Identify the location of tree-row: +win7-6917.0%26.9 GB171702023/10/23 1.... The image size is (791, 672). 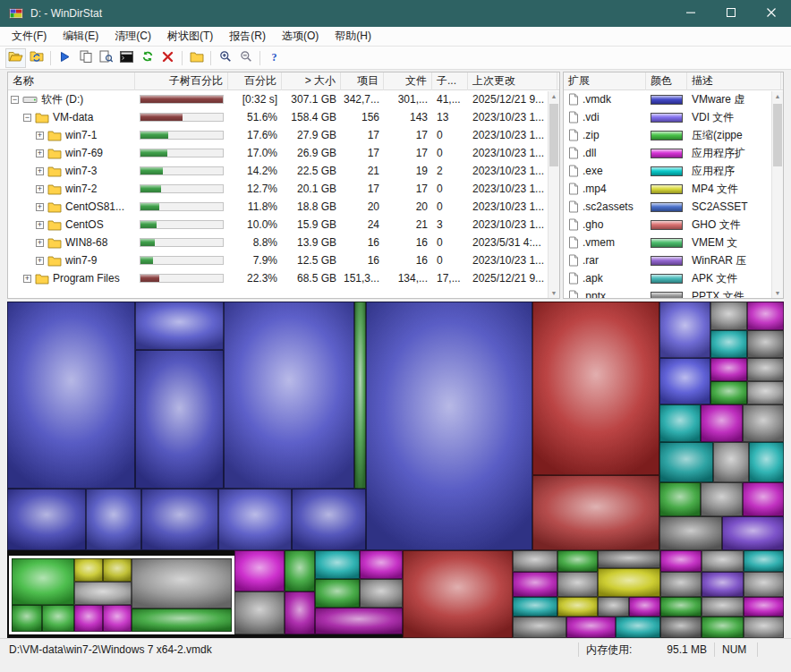
(284, 153).